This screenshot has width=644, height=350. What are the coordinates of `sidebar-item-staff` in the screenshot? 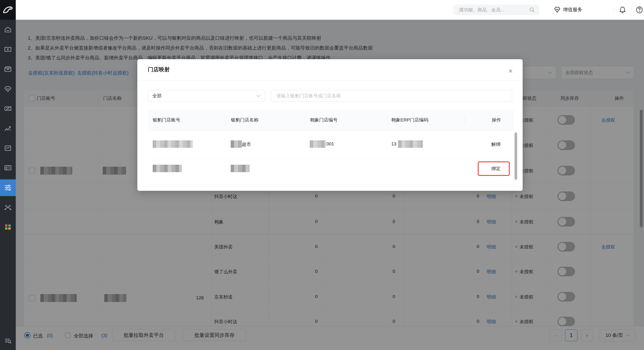 It's located at (8, 168).